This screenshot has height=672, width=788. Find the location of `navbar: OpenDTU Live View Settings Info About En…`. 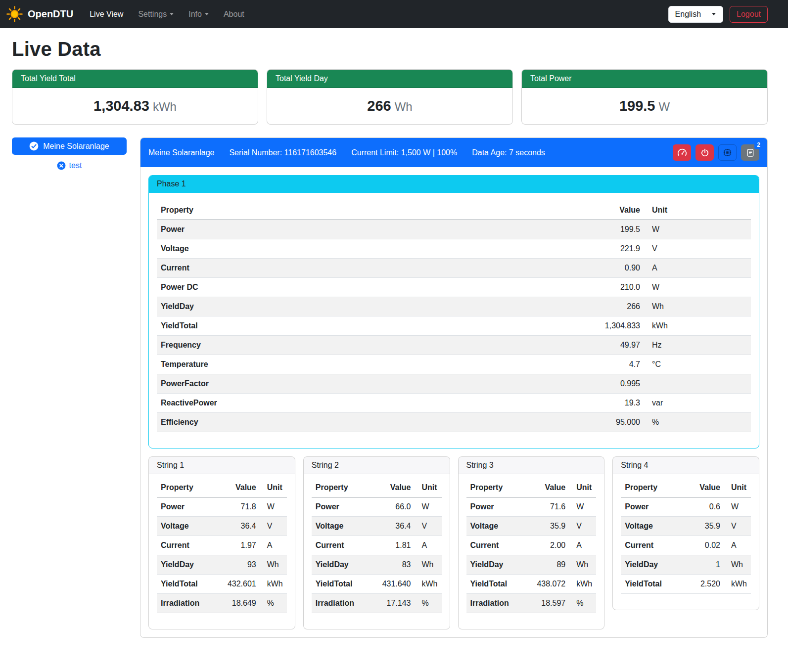

navbar: OpenDTU Live View Settings Info About En… is located at coordinates (394, 14).